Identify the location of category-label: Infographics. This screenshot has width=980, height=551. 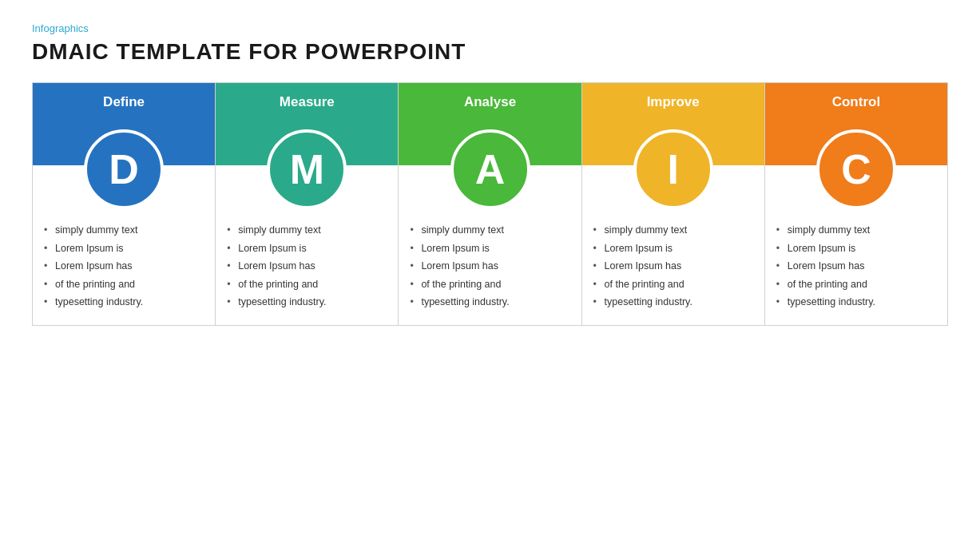
(490, 29).